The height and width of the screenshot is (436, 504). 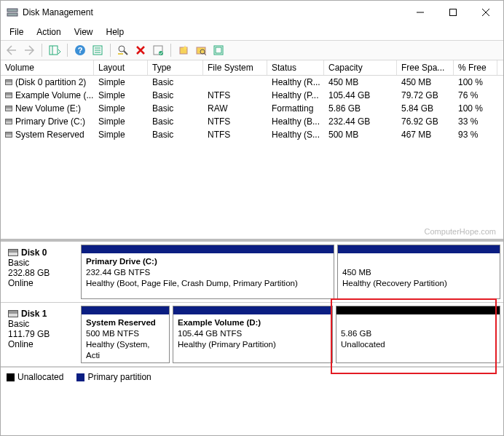 I want to click on partition-recovery: 450 MB Healthy (Recovery Partition), so click(x=419, y=272).